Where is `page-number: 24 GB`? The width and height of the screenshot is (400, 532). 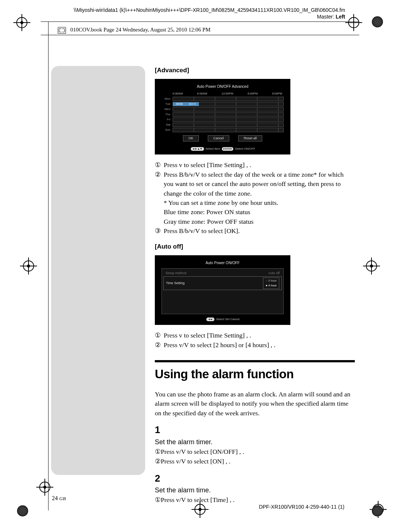
page-number: 24 GB is located at coordinates (59, 498).